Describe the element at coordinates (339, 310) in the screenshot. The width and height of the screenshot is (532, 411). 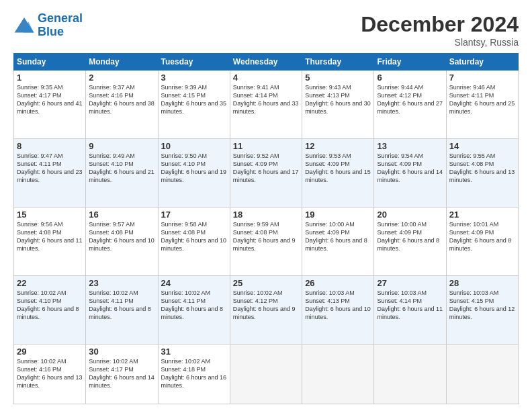
I see `calendar-cell: 26Sunrise: 10:03 AMSunset: 4:13 PMDaylig…` at that location.